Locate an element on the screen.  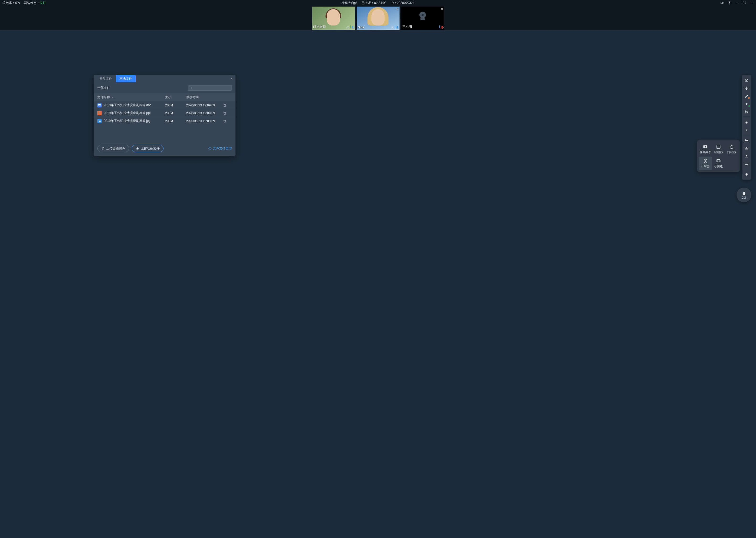
tool-folder-icon is located at coordinates (747, 140).